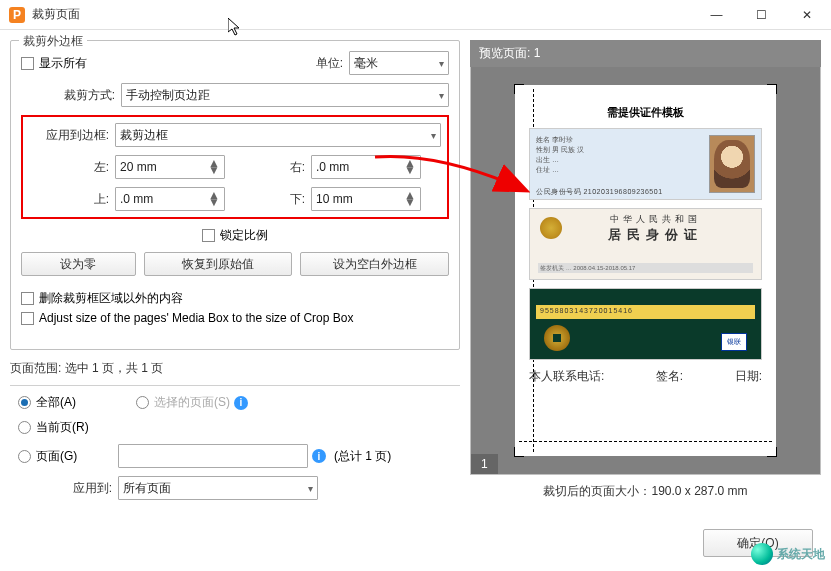  What do you see at coordinates (399, 63) in the screenshot?
I see `unit-select: 毫米 ▾` at bounding box center [399, 63].